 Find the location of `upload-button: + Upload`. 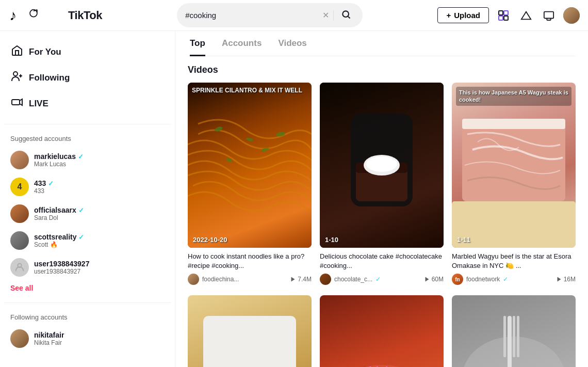

upload-button: + Upload is located at coordinates (463, 15).